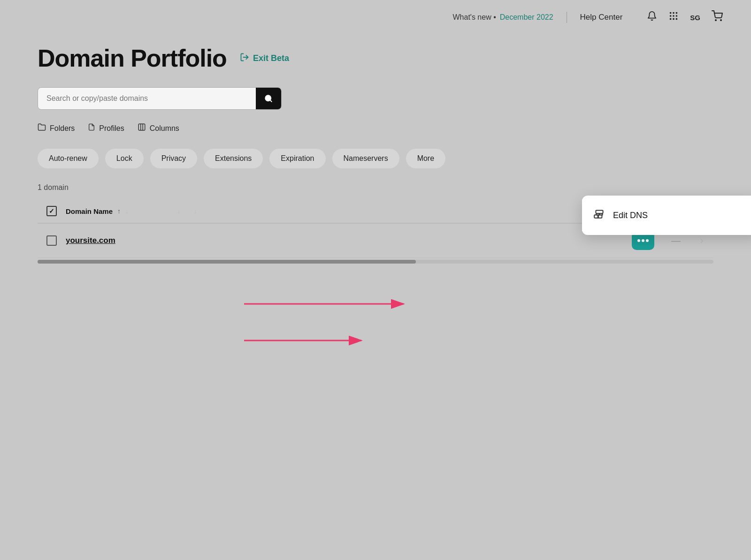 This screenshot has width=751, height=560. I want to click on profiles-icon, so click(92, 129).